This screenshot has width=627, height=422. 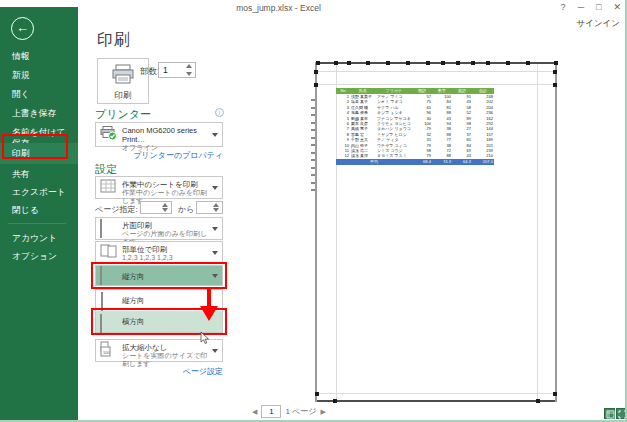 I want to click on sidebar-item-new: 新規, so click(x=39, y=76).